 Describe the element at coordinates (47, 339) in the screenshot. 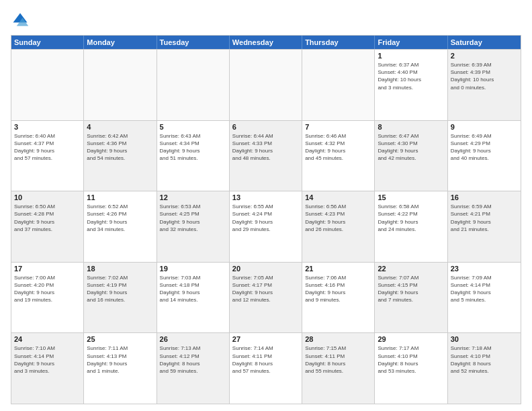

I see `day-number: 24` at that location.